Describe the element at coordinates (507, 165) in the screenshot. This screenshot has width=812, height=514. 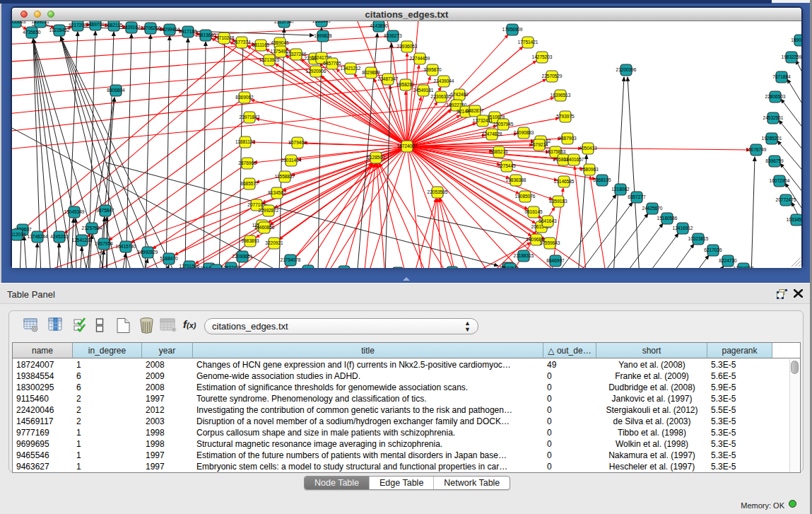
I see `svg-text: 9275445` at that location.